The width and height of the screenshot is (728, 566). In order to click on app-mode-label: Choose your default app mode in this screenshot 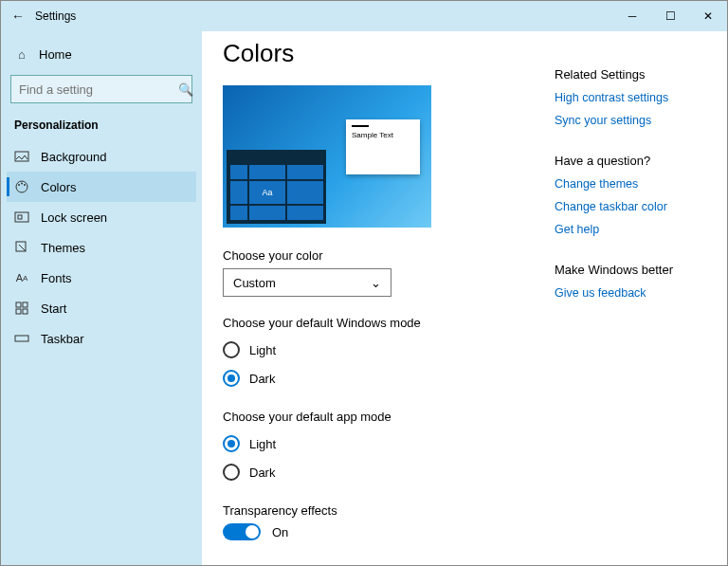, I will do `click(379, 417)`.